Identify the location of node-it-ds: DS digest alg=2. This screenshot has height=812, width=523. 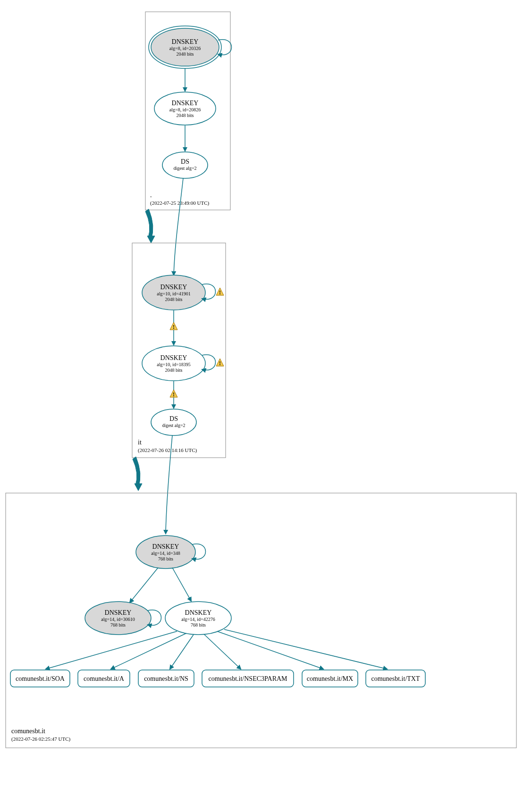
(174, 422).